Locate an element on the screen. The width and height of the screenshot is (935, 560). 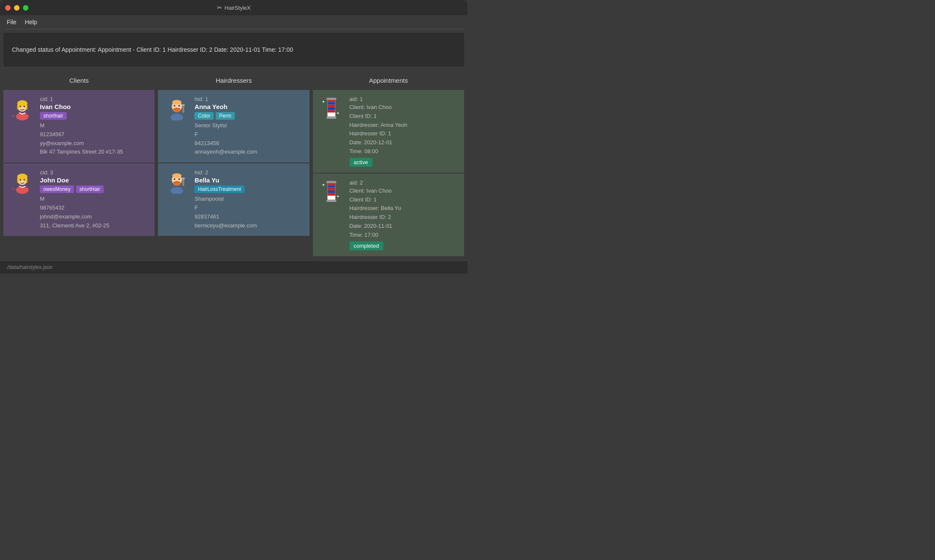
appointment-card: ✦ ✦ aid: 1 Client: Ivan Choo Client ID: … is located at coordinates (389, 132).